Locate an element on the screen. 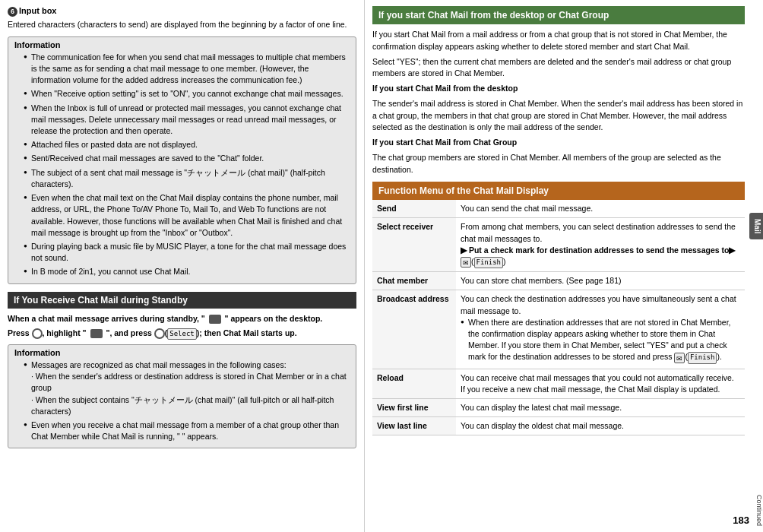  desktop-body-6: The chat group members are stored in Cha… is located at coordinates (559, 164).